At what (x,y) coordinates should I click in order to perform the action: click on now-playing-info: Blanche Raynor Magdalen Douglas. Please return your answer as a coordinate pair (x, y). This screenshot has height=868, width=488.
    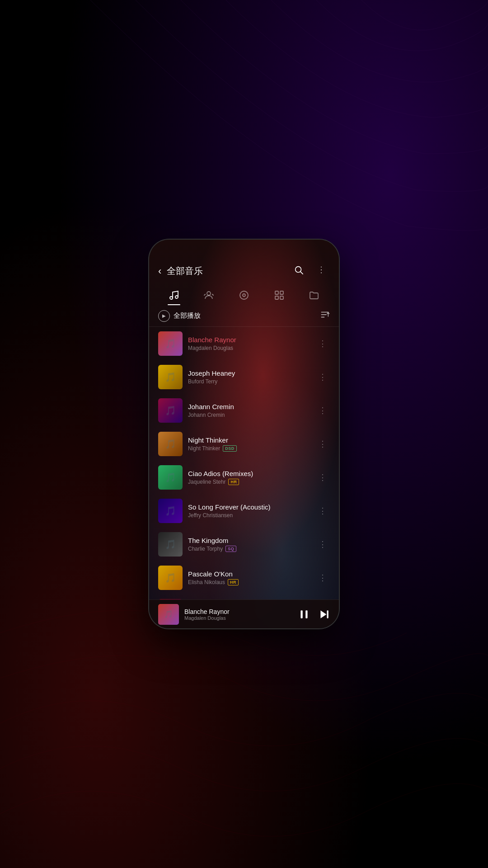
    Looking at the image, I should click on (239, 614).